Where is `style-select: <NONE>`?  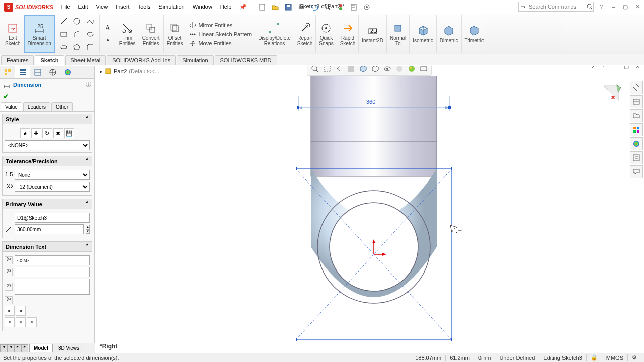
style-select: <NONE> is located at coordinates (47, 145).